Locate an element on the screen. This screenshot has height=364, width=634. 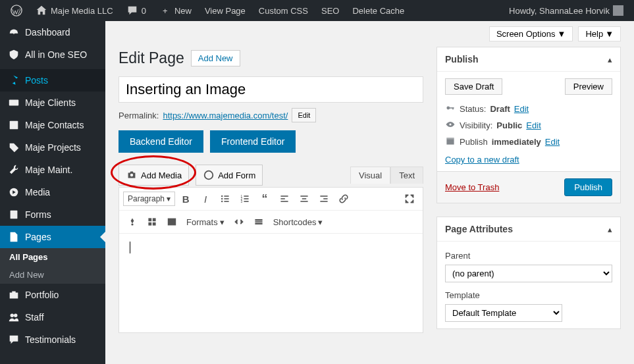
template-select: Default Template is located at coordinates (504, 313).